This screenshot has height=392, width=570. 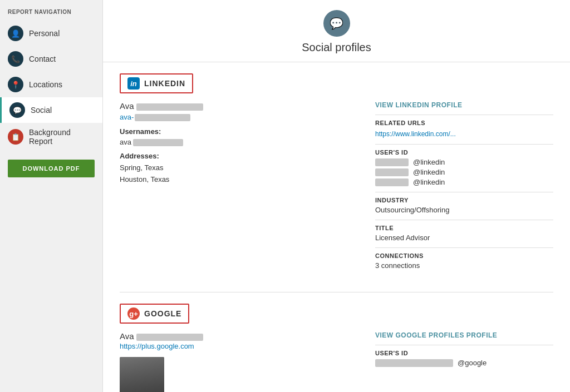 What do you see at coordinates (415, 134) in the screenshot?
I see `linkedin-related-url: https://www.linkedin.com/...` at bounding box center [415, 134].